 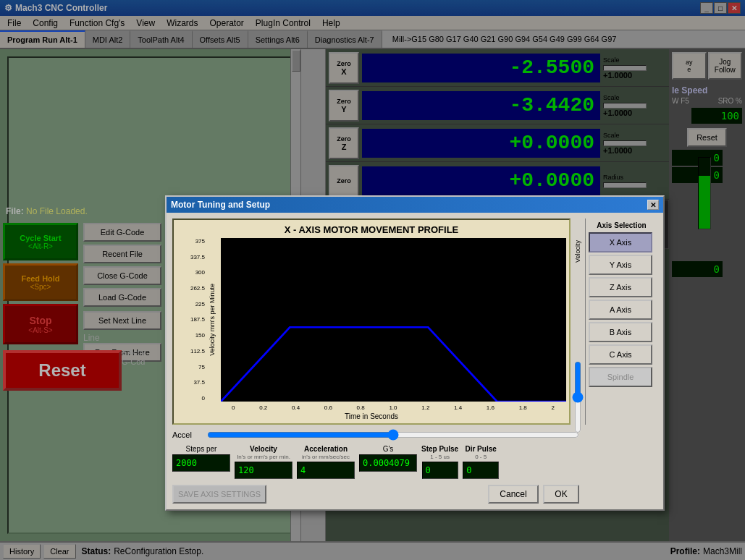 What do you see at coordinates (388, 449) in the screenshot?
I see `gs-label: G's` at bounding box center [388, 449].